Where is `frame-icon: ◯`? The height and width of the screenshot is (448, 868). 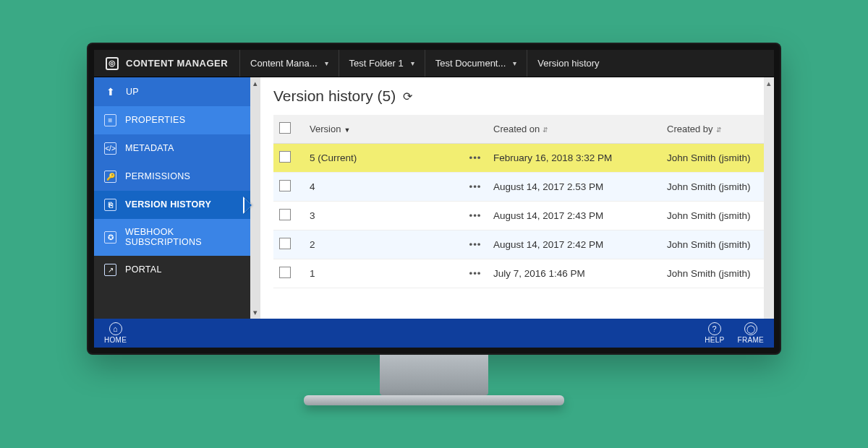
frame-icon: ◯ is located at coordinates (751, 329).